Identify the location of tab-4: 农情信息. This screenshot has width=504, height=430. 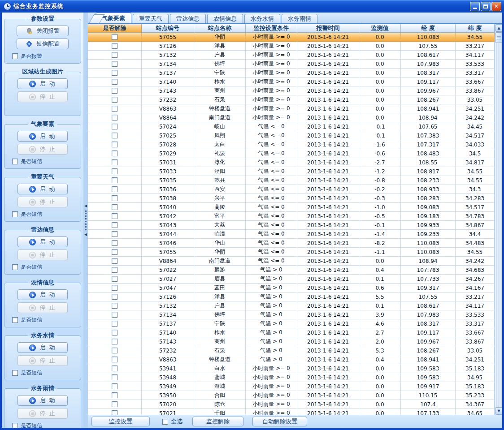
(225, 19).